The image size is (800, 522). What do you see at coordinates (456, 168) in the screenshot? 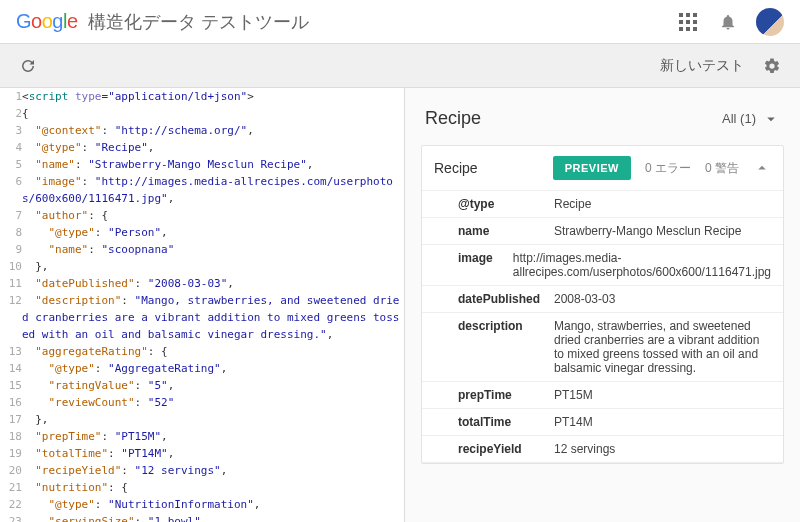
I see `card-title: Recipe` at bounding box center [456, 168].